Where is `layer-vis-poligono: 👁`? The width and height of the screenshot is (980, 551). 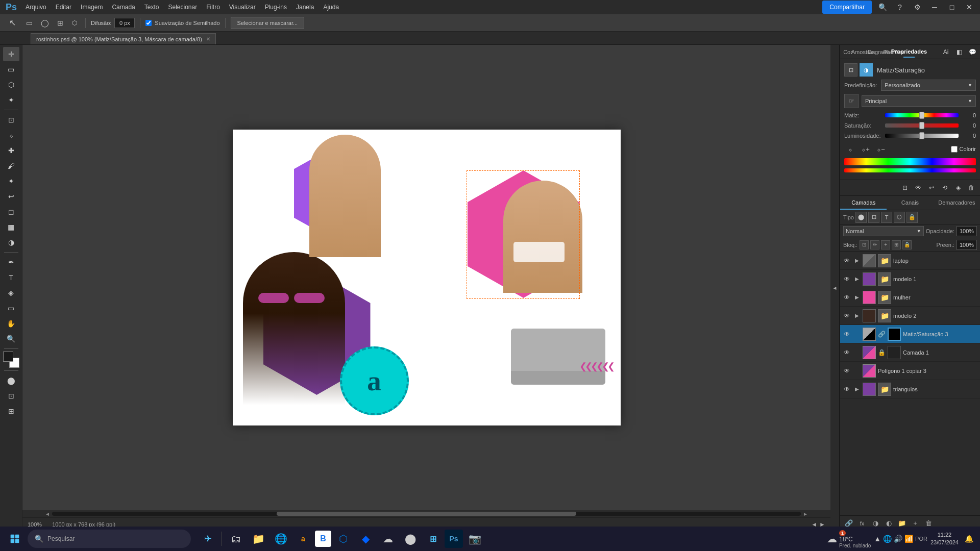
layer-vis-poligono: 👁 is located at coordinates (847, 371).